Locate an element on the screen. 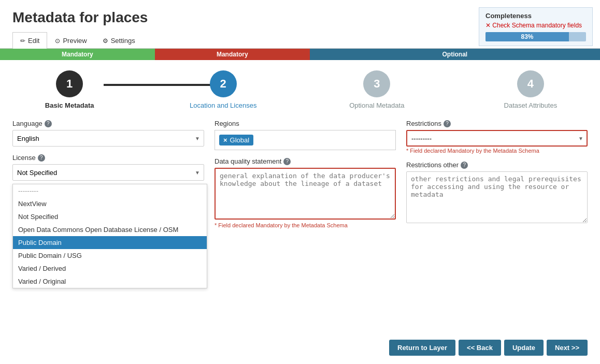 This screenshot has width=600, height=364. step-4-circle: 4 is located at coordinates (531, 84).